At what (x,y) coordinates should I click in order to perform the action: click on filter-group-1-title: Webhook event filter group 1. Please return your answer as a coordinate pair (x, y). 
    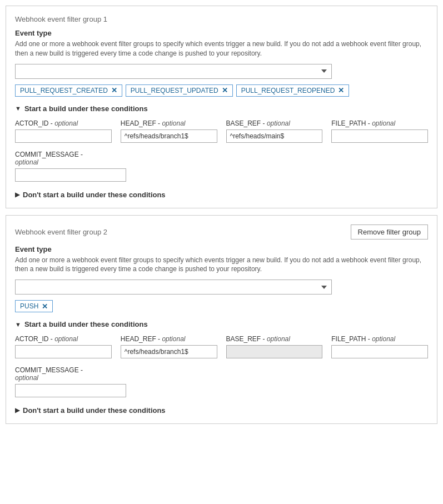
    Looking at the image, I should click on (61, 19).